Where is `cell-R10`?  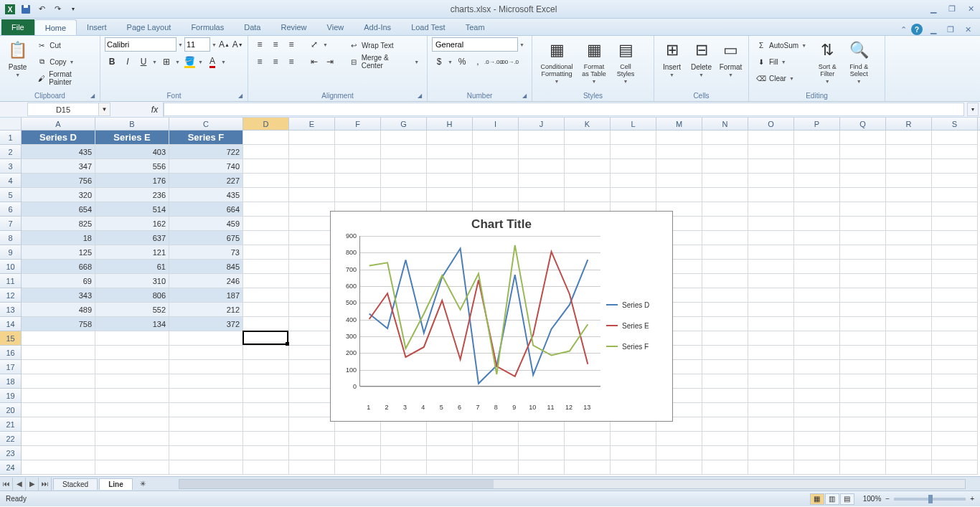
cell-R10 is located at coordinates (909, 267).